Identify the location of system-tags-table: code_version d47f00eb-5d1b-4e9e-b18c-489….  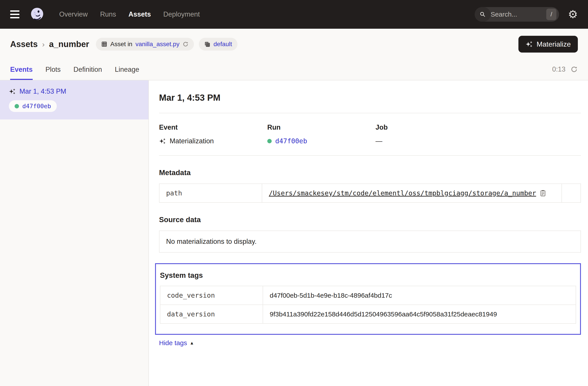
(368, 305).